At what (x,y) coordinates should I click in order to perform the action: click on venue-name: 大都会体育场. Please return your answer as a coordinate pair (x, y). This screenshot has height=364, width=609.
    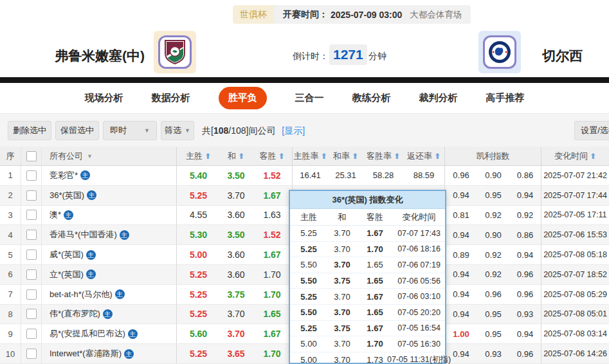
    Looking at the image, I should click on (436, 15).